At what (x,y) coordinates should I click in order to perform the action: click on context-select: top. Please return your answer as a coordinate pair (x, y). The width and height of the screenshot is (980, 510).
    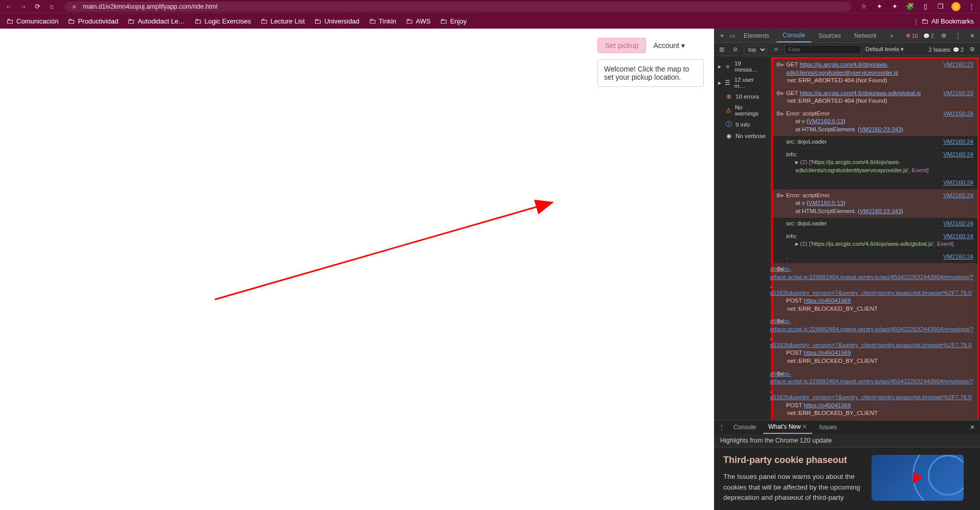
    Looking at the image, I should click on (755, 50).